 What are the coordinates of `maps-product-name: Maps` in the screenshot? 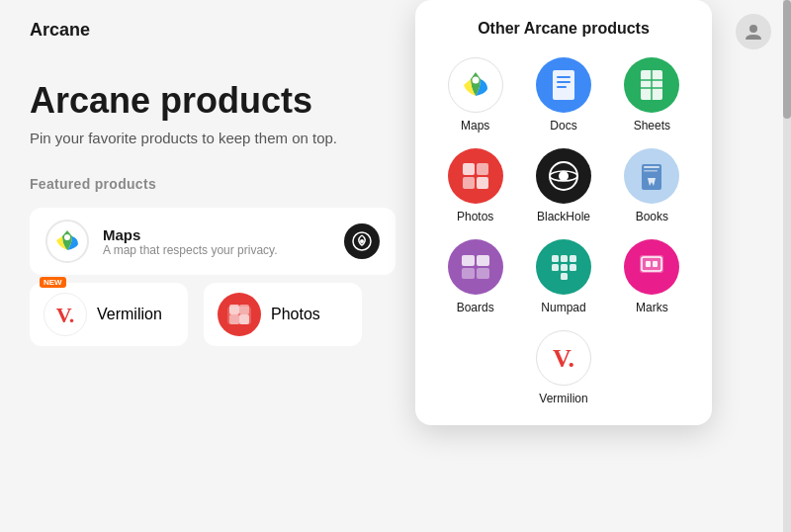 It's located at (190, 235).